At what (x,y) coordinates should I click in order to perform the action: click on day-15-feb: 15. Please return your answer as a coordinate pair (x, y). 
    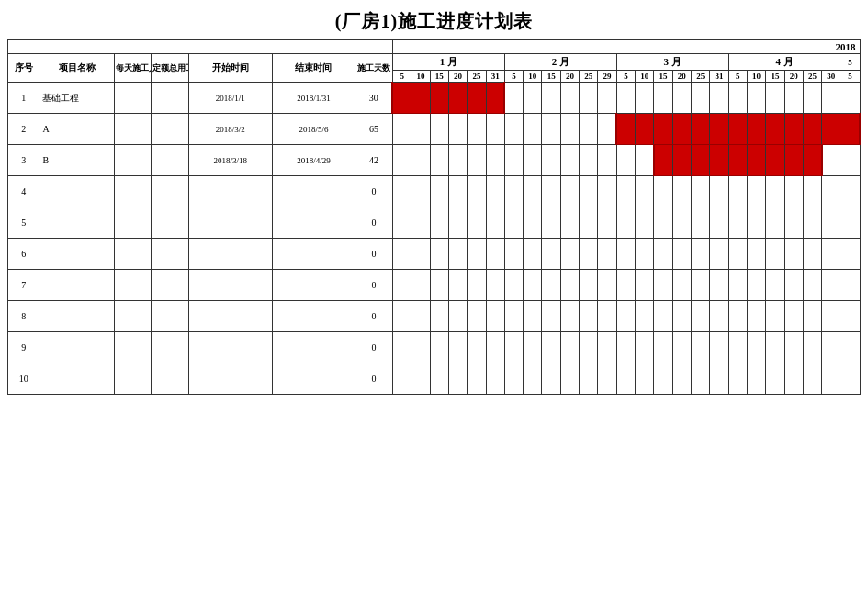
    Looking at the image, I should click on (551, 77).